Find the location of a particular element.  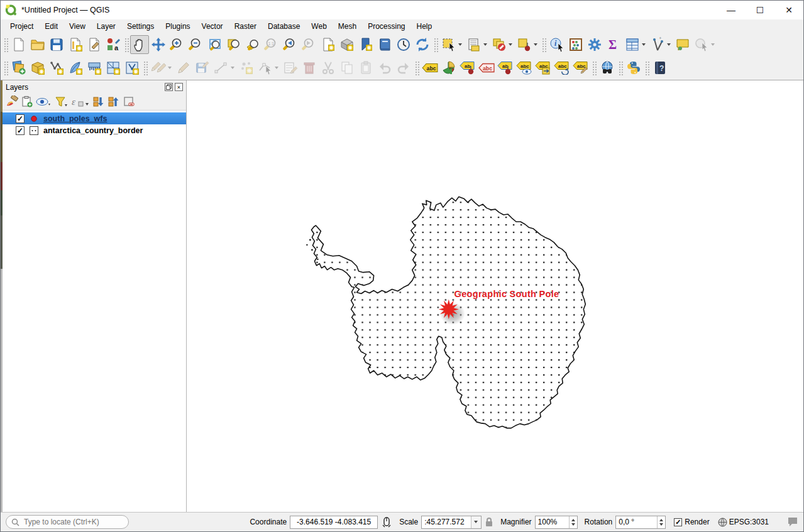

menu-web: Web is located at coordinates (319, 26).